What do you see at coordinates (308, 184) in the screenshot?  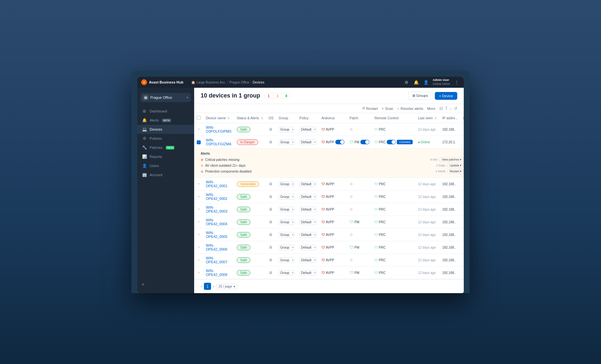 I see `policy-sw-3: Default` at bounding box center [308, 184].